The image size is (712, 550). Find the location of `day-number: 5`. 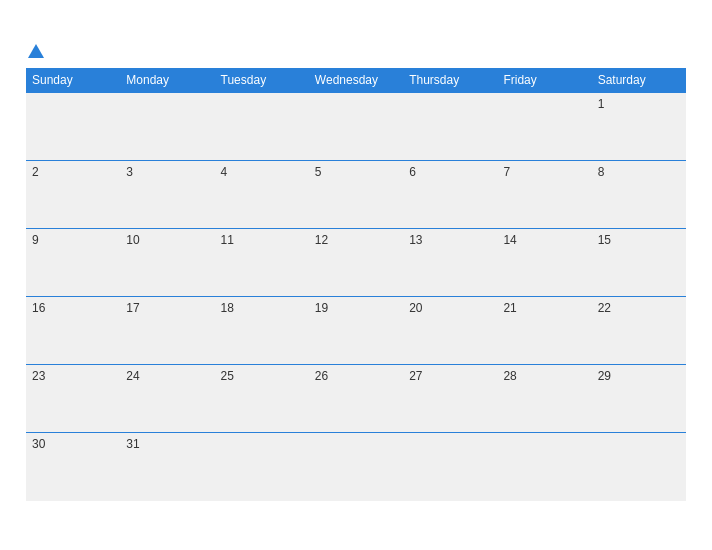

day-number: 5 is located at coordinates (318, 172).